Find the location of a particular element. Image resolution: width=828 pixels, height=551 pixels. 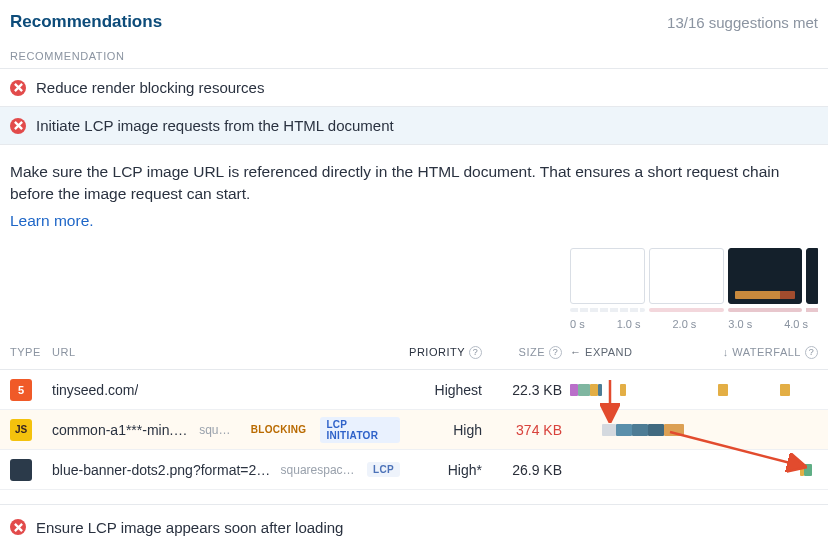

type-badge-img is located at coordinates (21, 470).